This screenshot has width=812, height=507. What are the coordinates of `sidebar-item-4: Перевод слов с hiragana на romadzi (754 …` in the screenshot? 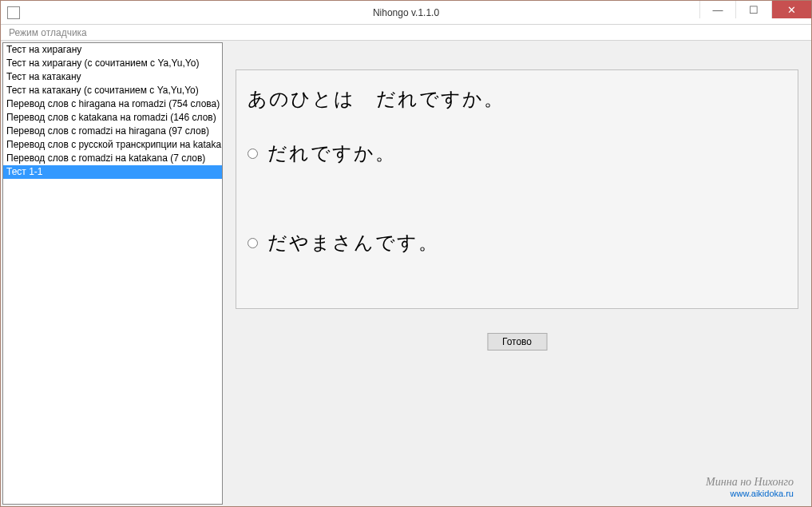 It's located at (113, 104).